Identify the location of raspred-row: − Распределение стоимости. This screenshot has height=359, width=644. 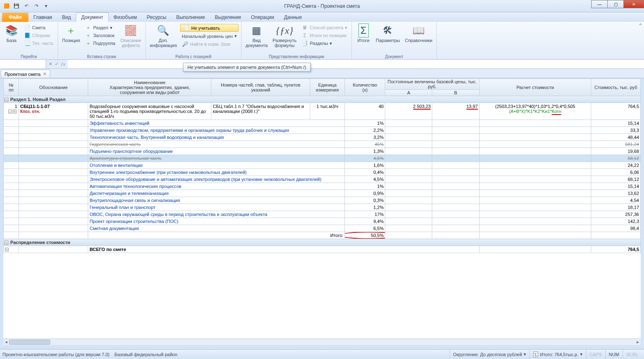
(322, 242).